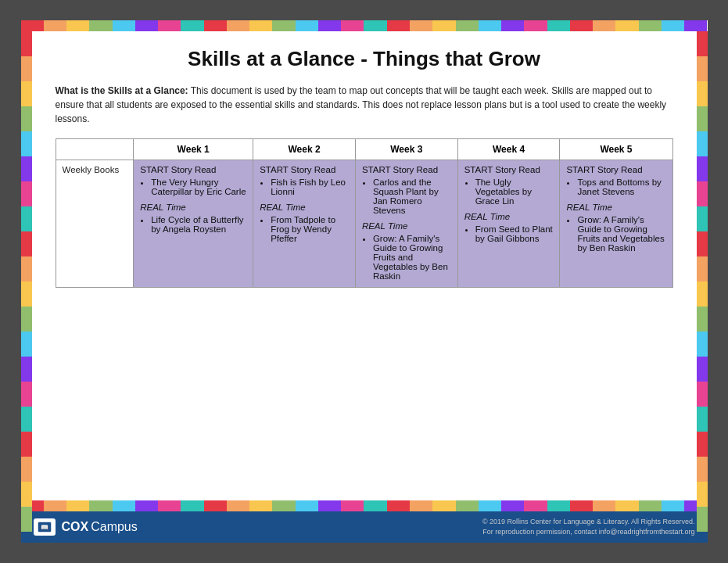 The width and height of the screenshot is (728, 563). What do you see at coordinates (364, 59) in the screenshot?
I see `page-title: Skills at a Glance - Things that Grow` at bounding box center [364, 59].